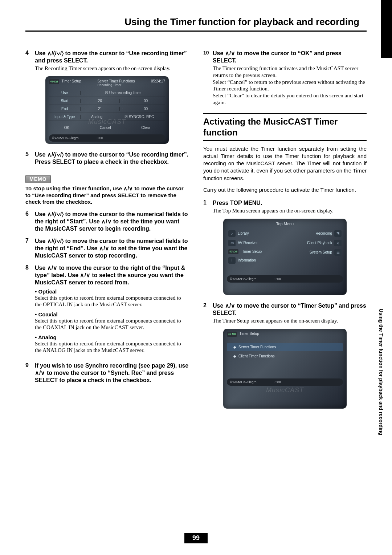 Image resolution: width=392 pixels, height=555 pixels. What do you see at coordinates (338, 234) in the screenshot?
I see `recording-icon: ◥` at bounding box center [338, 234].